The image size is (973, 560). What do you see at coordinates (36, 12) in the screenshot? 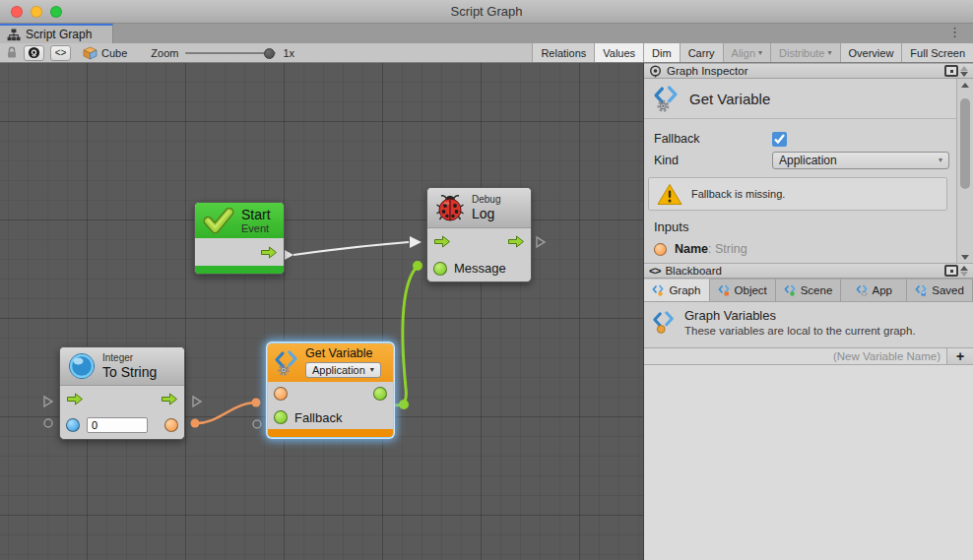
I see `window-controls` at bounding box center [36, 12].